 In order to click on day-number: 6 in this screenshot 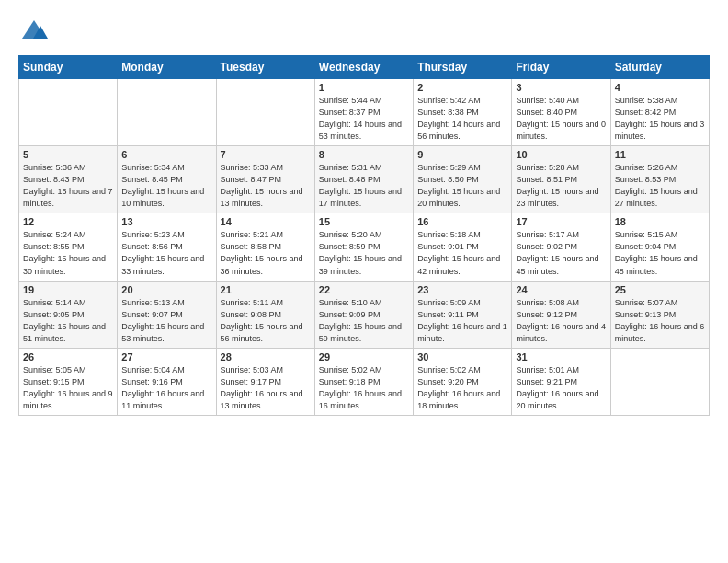, I will do `click(166, 155)`.